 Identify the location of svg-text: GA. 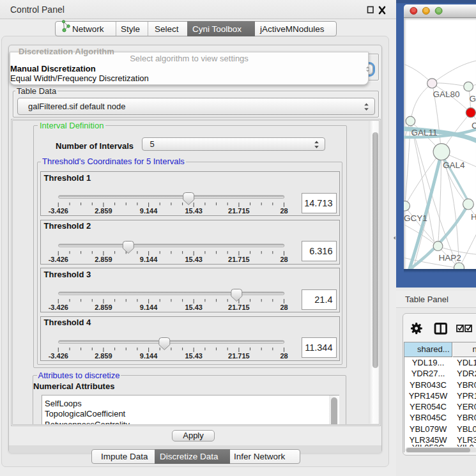
(473, 98).